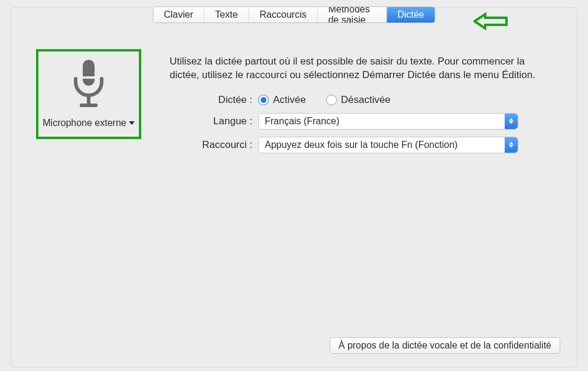 This screenshot has height=371, width=588. I want to click on tab-texte: Texte, so click(227, 15).